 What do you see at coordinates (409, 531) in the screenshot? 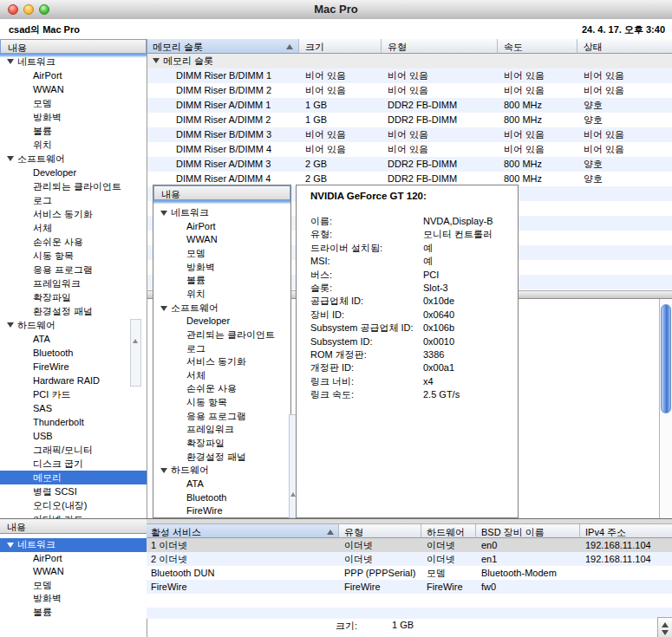
I see `network-table-header: 활성 서비스 유형 하드웨어 BSD 장비 이름 IPv4 주소` at bounding box center [409, 531].